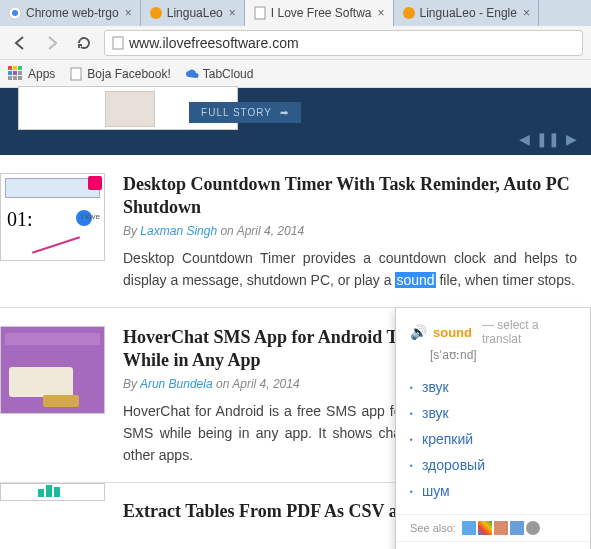  Describe the element at coordinates (320, 13) in the screenshot. I see `tab-ilovefreesoftware: I Love Free Softwa ×` at that location.